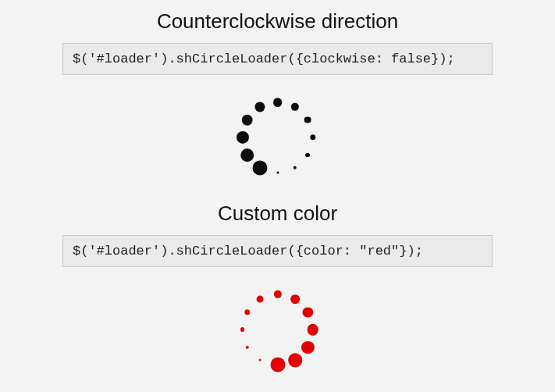  I want to click on section-title-1: Counterclockwise direction, so click(278, 22).